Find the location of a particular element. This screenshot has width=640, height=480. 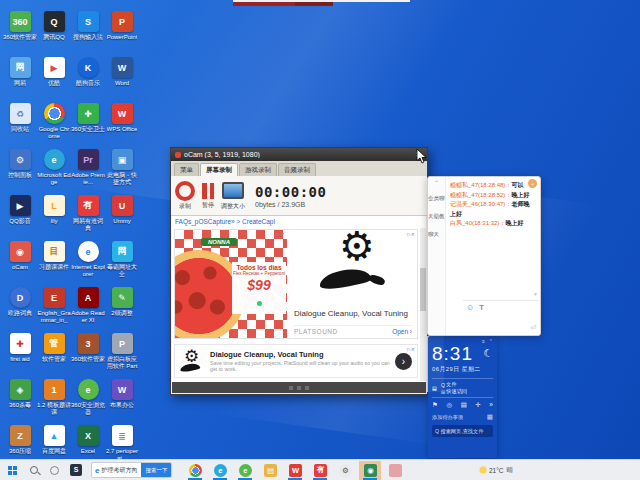

start-button is located at coordinates (12, 470).